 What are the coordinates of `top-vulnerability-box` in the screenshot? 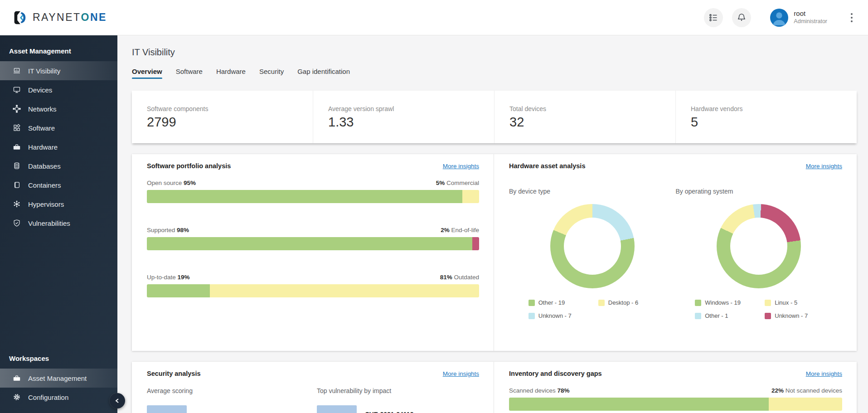 It's located at (337, 409).